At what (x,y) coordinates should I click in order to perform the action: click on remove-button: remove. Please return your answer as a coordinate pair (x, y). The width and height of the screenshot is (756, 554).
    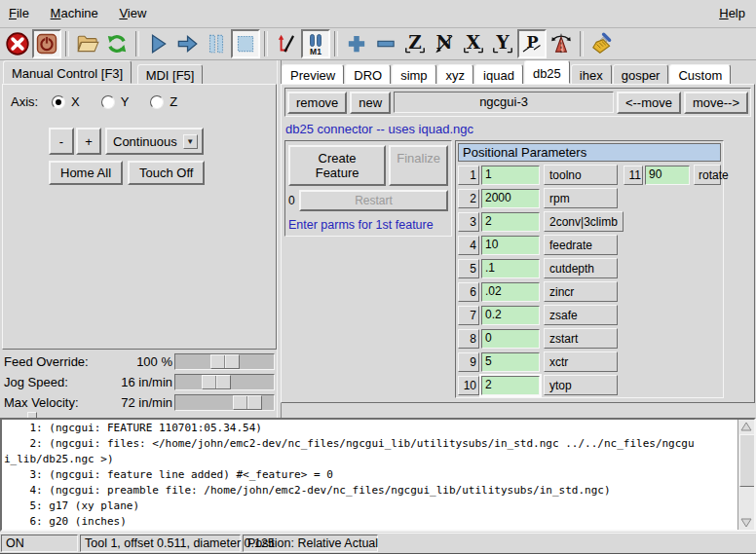
    Looking at the image, I should click on (318, 103).